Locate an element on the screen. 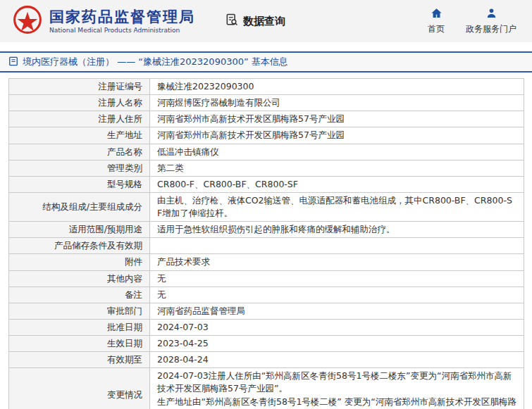 This screenshot has width=532, height=409. row-approval-date: 批准日期 2024-07-03 is located at coordinates (266, 327).